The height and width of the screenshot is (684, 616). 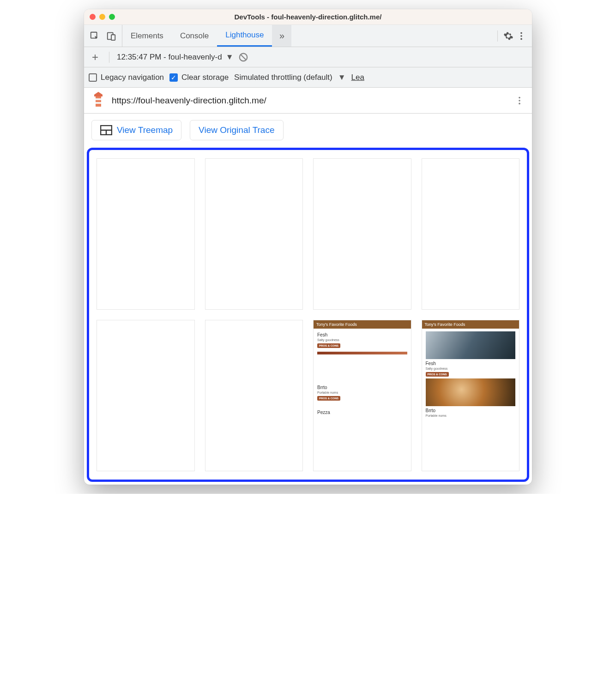 What do you see at coordinates (194, 36) in the screenshot?
I see `tab-console: Console` at bounding box center [194, 36].